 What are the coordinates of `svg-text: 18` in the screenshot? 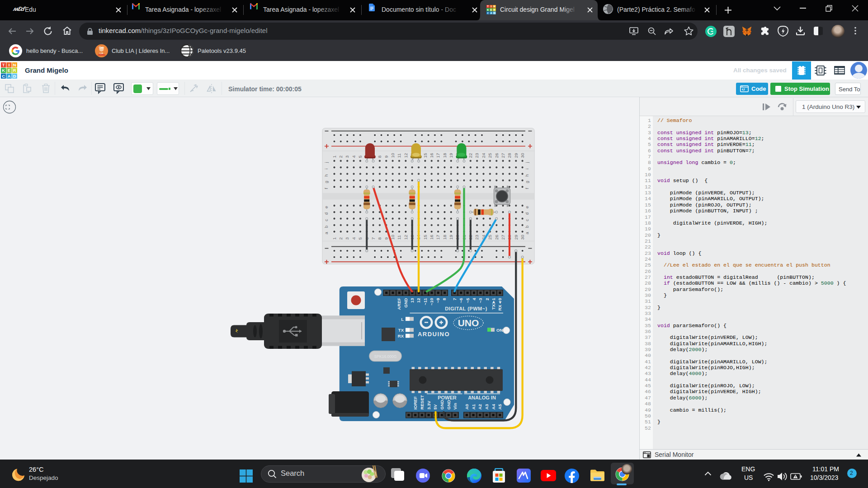 It's located at (445, 155).